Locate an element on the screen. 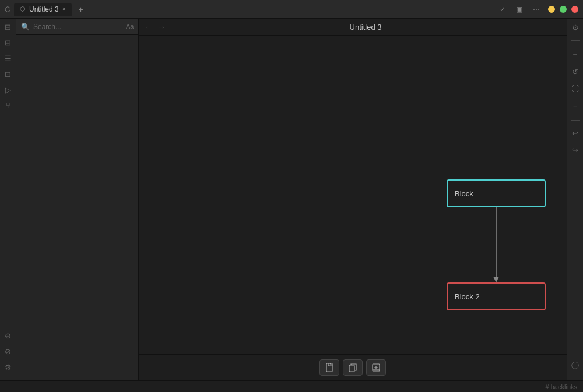 Image resolution: width=583 pixels, height=392 pixels. check-icon: ✓ is located at coordinates (503, 9).